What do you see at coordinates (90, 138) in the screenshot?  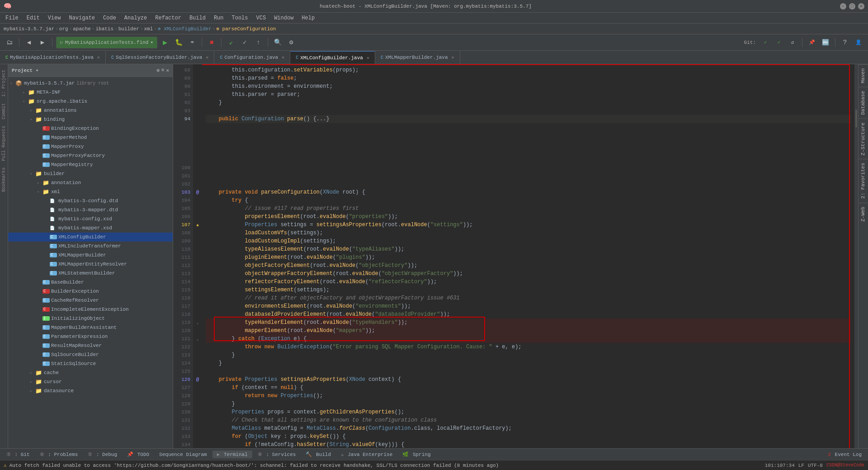 I see `tree-mapper-method: C MapperMethod` at bounding box center [90, 138].